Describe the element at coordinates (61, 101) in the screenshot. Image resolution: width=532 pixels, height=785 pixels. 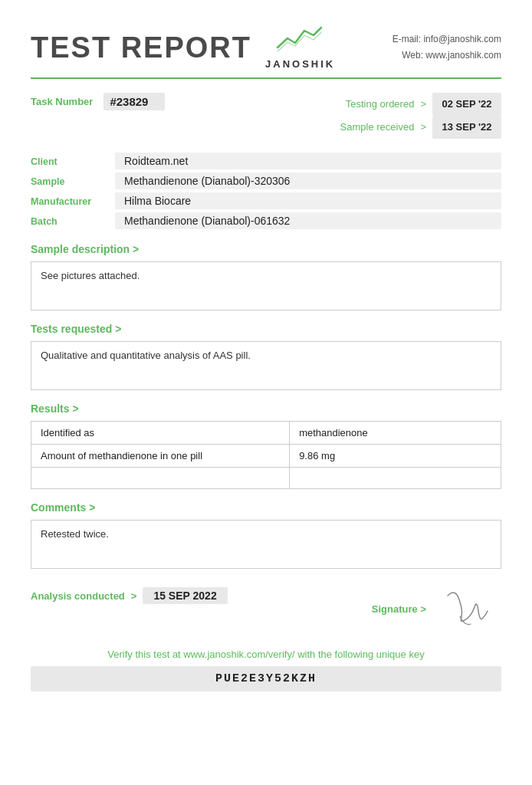
I see `task-number-label: Task Number` at that location.